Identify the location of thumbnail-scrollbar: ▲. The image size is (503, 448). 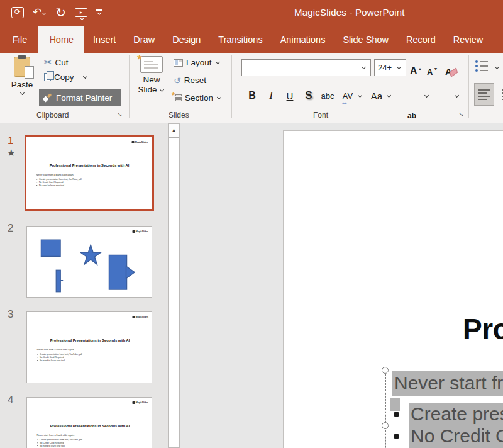
(174, 286).